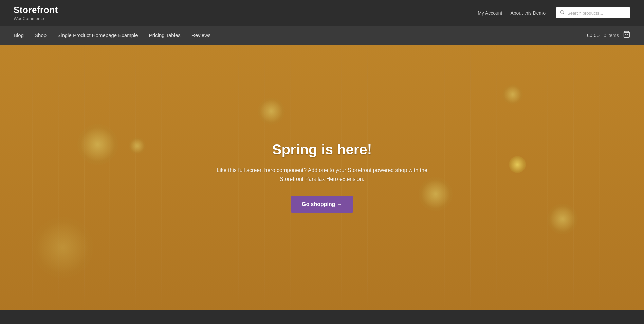 Image resolution: width=644 pixels, height=324 pixels. I want to click on brand-title: Storefront, so click(36, 10).